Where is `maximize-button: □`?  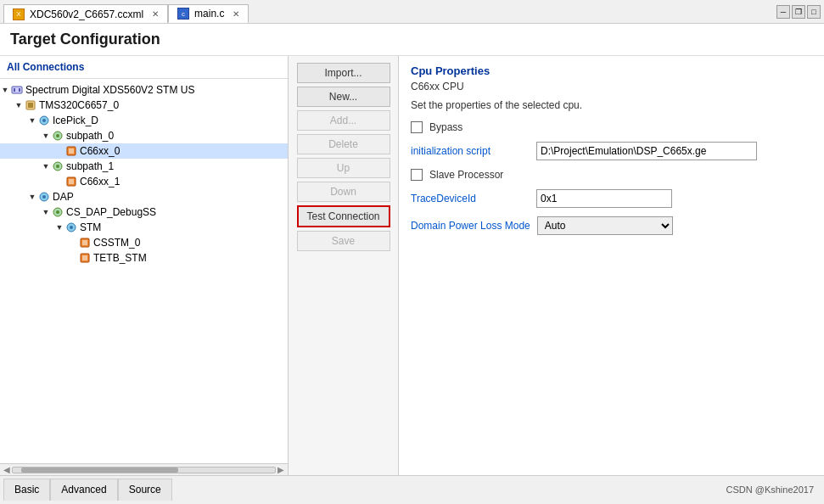 maximize-button: □ is located at coordinates (814, 12).